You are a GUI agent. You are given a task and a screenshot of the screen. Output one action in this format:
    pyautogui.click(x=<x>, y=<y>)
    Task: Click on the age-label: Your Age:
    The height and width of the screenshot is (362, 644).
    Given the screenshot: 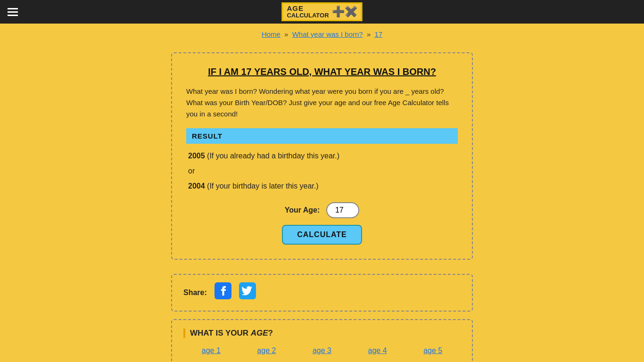 What is the action you would take?
    pyautogui.click(x=303, y=210)
    